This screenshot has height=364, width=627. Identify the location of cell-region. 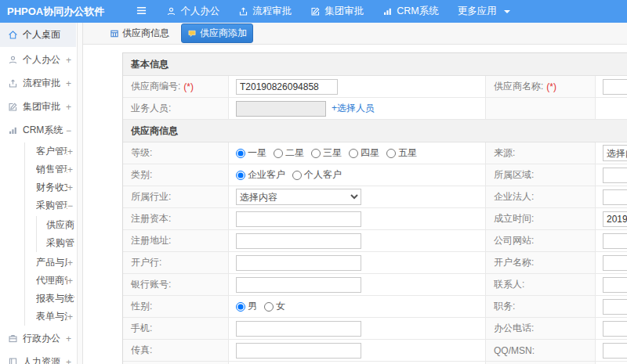
(611, 175).